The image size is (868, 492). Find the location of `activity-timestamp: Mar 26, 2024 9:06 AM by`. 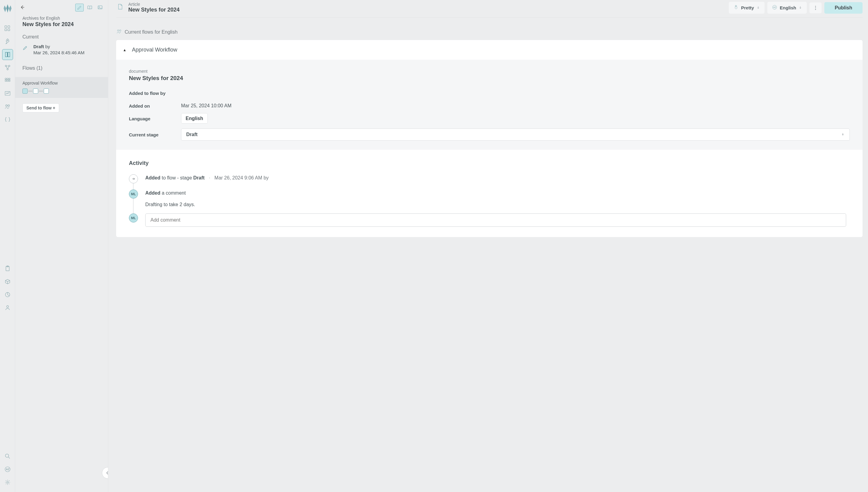

activity-timestamp: Mar 26, 2024 9:06 AM by is located at coordinates (241, 178).